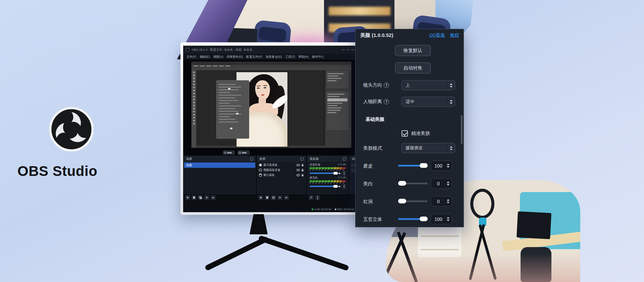  What do you see at coordinates (441, 219) in the screenshot?
I see `face-3d-spinbox: 100` at bounding box center [441, 219].